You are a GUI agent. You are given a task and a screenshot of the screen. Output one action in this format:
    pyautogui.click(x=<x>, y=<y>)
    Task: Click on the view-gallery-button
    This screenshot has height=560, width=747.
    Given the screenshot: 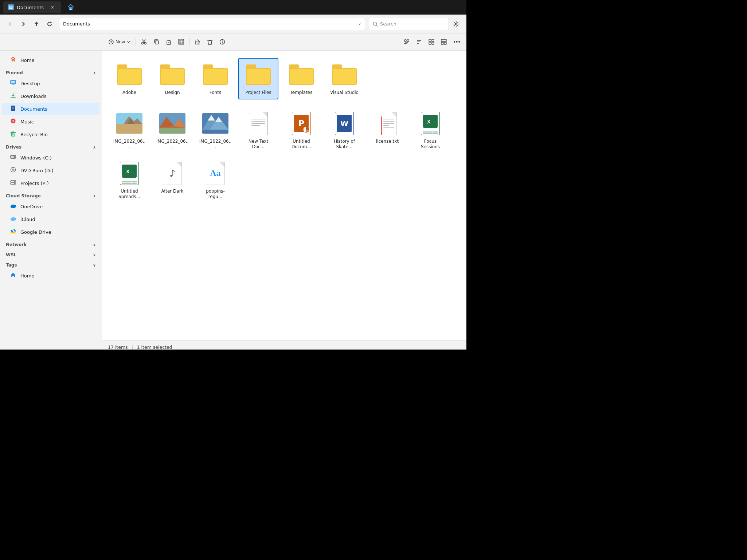 What is the action you would take?
    pyautogui.click(x=431, y=42)
    